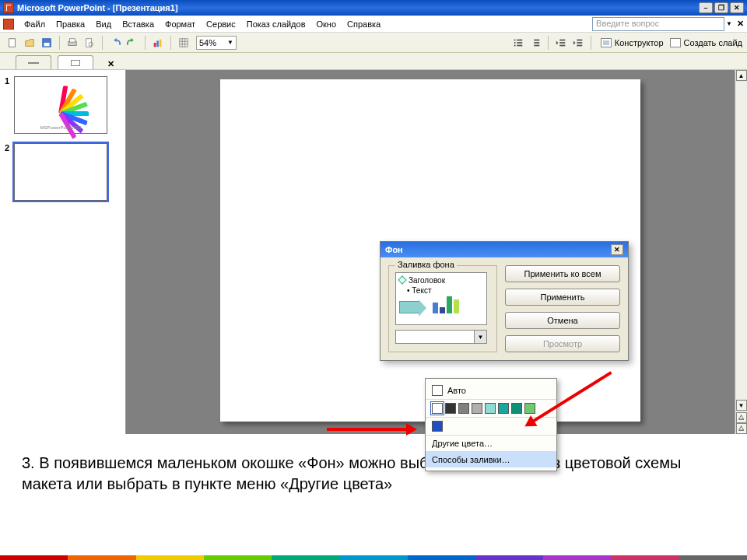  Describe the element at coordinates (98, 8) in the screenshot. I see `window-title: Microsoft PowerPoint - [Презентация1]` at that location.